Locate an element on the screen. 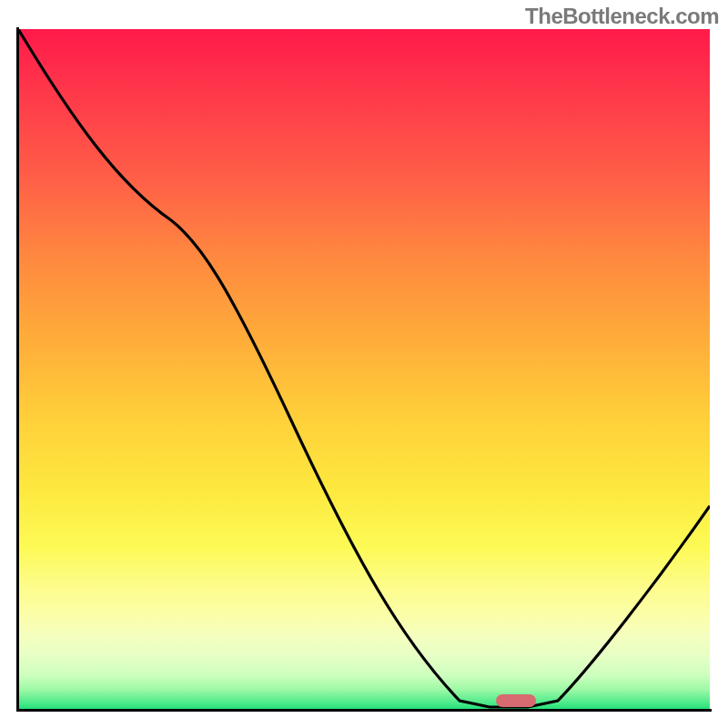  y-axis is located at coordinates (18, 369).